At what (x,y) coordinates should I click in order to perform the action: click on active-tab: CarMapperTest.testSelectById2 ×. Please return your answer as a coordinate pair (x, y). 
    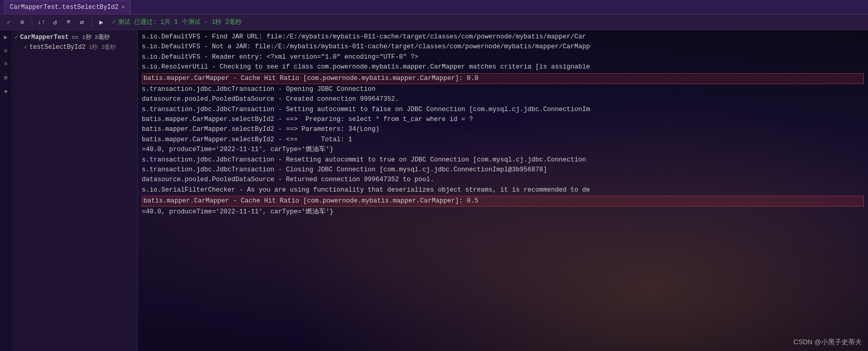
    Looking at the image, I should click on (68, 7).